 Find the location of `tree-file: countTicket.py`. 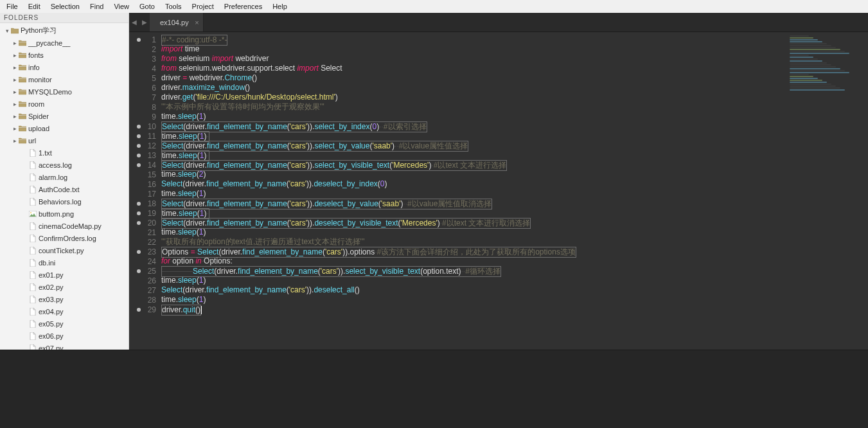

tree-file: countTicket.py is located at coordinates (65, 251).